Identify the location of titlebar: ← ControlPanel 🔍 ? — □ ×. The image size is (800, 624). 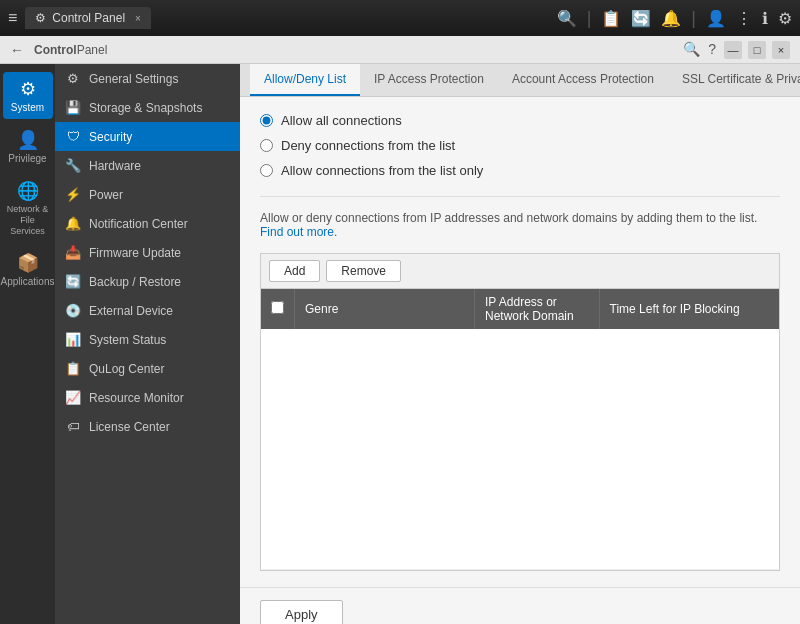
(400, 50).